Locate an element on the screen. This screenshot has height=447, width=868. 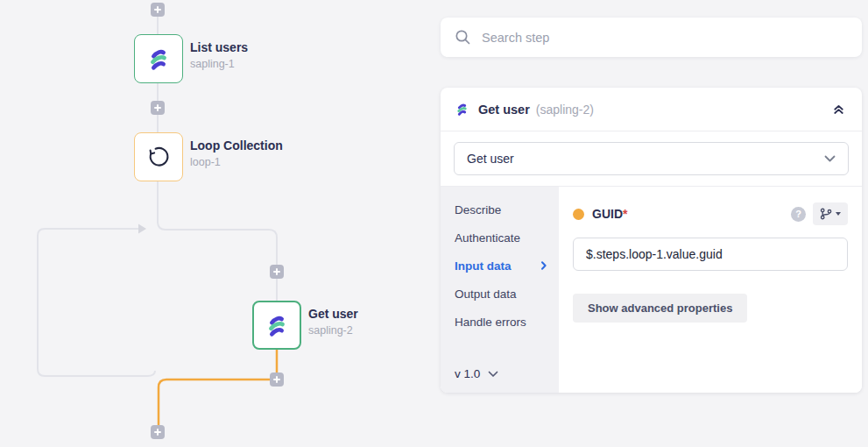
field-label: GUID* is located at coordinates (610, 214).